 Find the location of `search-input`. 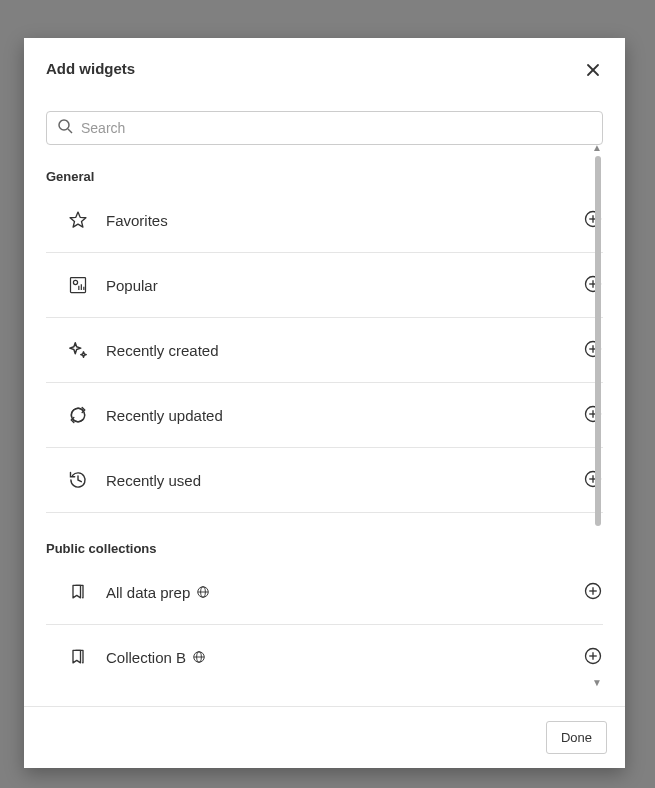

search-input is located at coordinates (336, 128).